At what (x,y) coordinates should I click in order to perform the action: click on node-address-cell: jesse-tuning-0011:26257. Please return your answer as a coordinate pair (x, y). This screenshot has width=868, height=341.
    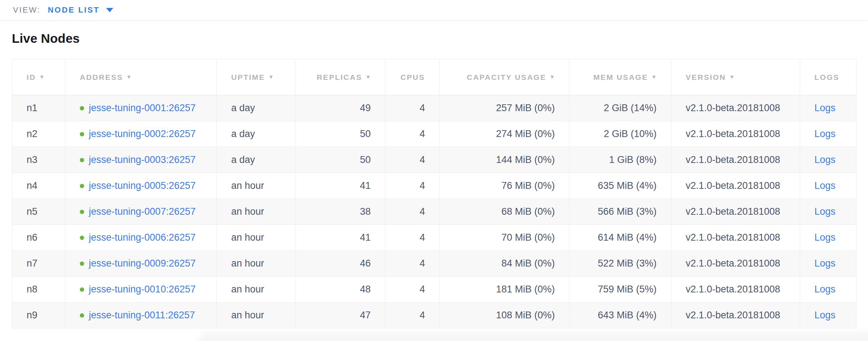
    Looking at the image, I should click on (141, 315).